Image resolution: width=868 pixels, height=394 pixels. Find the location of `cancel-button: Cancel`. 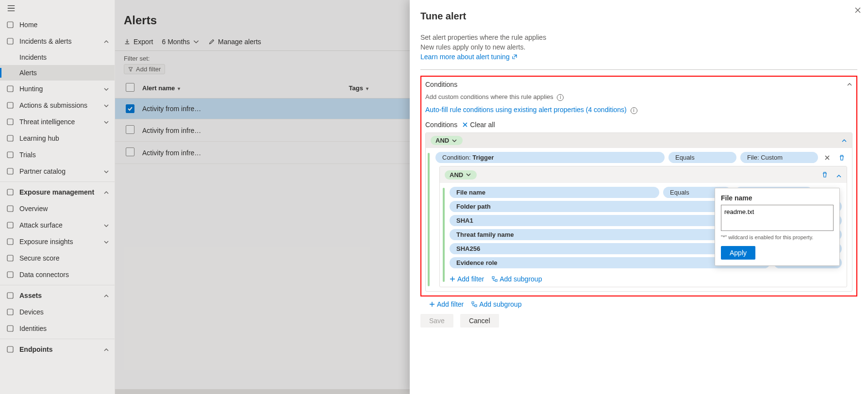

cancel-button: Cancel is located at coordinates (480, 321).